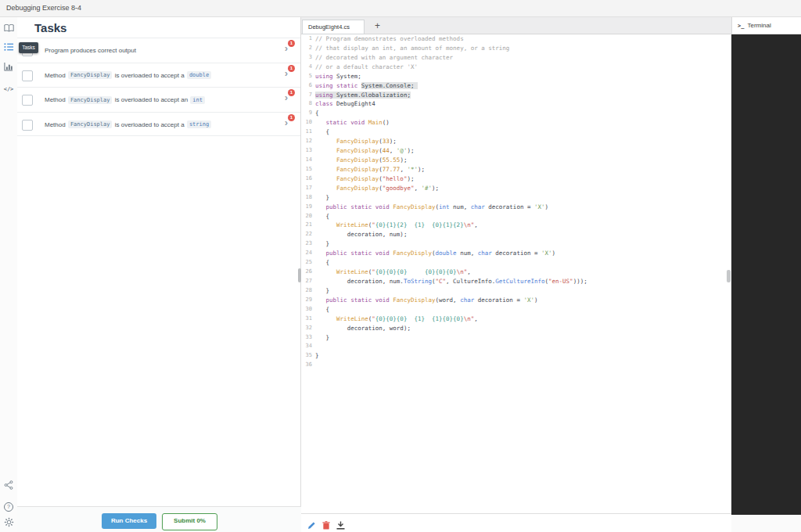  Describe the element at coordinates (338, 77) in the screenshot. I see `code-text: using System;` at that location.